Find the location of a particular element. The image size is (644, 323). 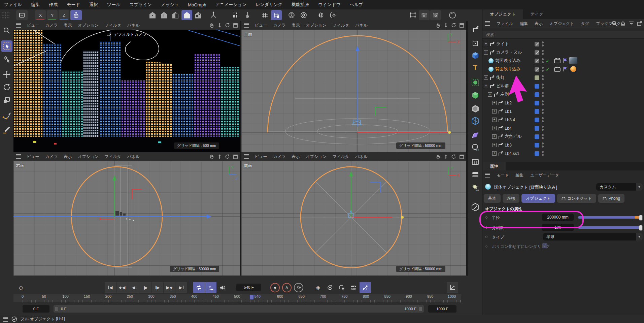

vp-menu-display: 表示 is located at coordinates (68, 157).